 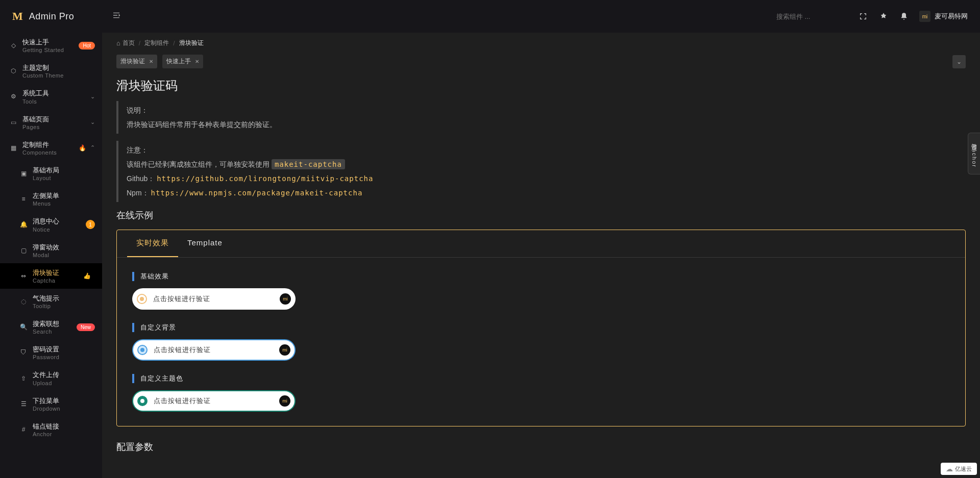 I want to click on sidebar: ◇ 快速上手 Getting Started Hot ⬡ 主题定制 Custom…, so click(x=51, y=255).